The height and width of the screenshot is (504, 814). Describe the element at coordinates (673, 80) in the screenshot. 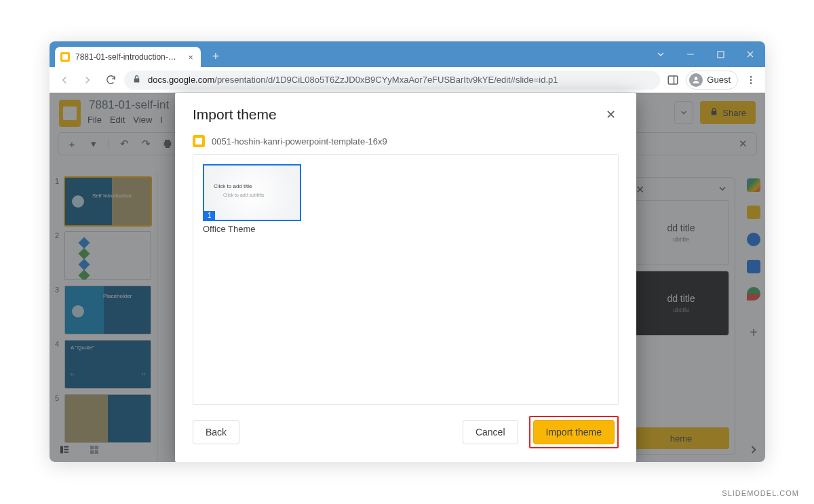

I see `side-panel-toggle-icon` at that location.